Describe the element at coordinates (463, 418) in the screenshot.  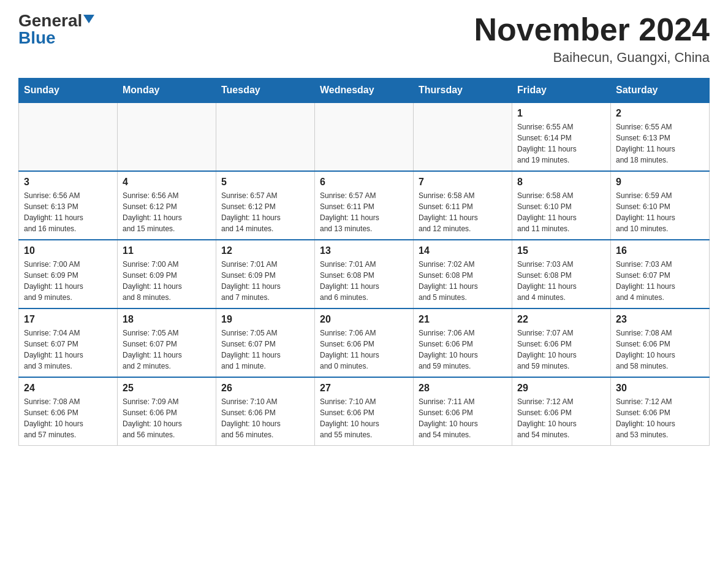
I see `day-info: Sunrise: 7:11 AMSunset: 6:06 PMDaylight:…` at that location.